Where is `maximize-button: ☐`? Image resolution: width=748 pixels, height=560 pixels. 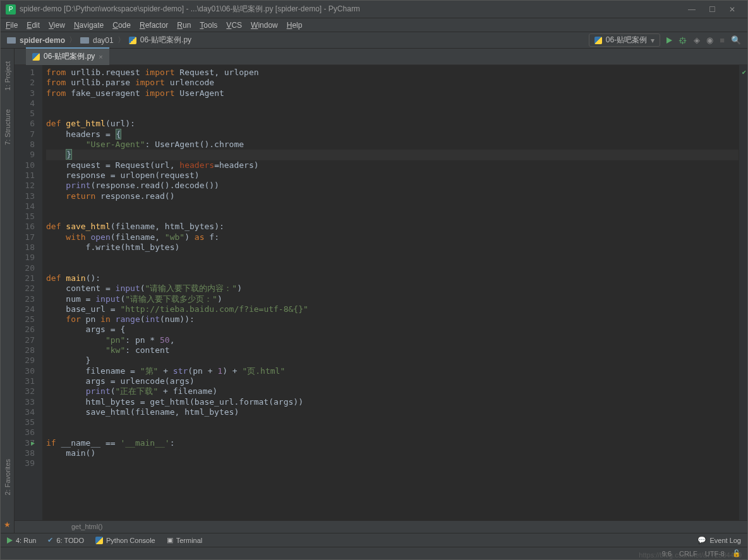
maximize-button: ☐ is located at coordinates (712, 9).